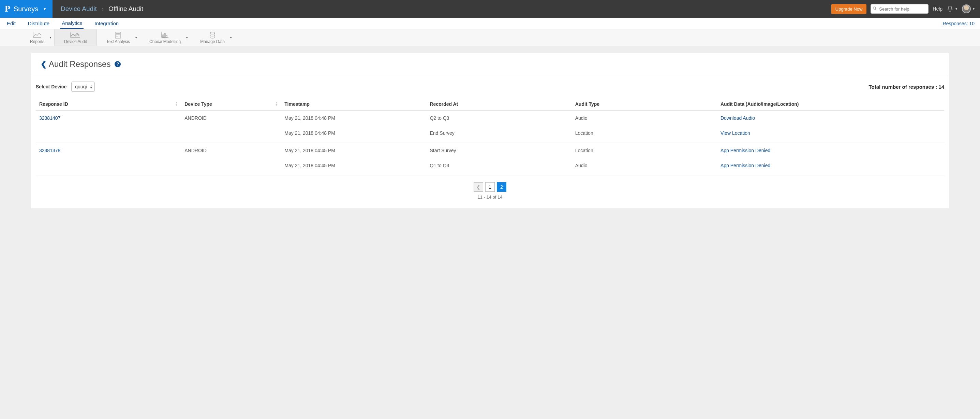 This screenshot has height=419, width=980. What do you see at coordinates (490, 133) in the screenshot?
I see `table-row: May 21, 2018 04:48 PM End Survey Locatio…` at bounding box center [490, 133].